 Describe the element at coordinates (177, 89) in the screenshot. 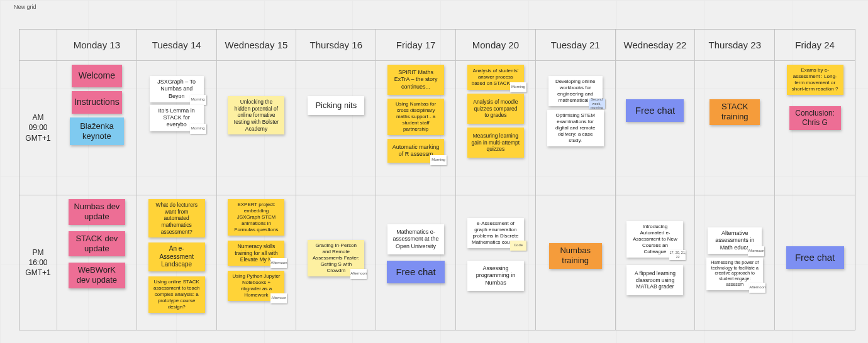

I see `sticky-talk: JSXGraph – To Numbas and Beyon Morning` at that location.